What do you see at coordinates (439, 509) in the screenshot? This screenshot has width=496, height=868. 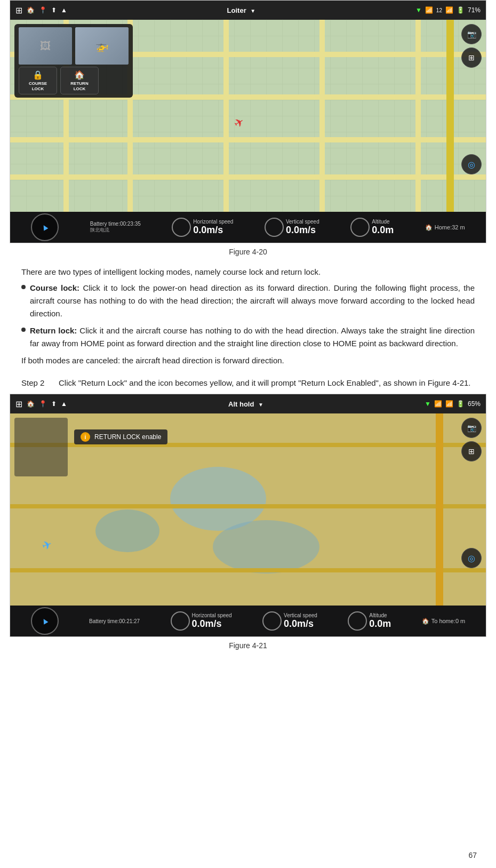 I see `yellow-road-fig21` at bounding box center [439, 509].